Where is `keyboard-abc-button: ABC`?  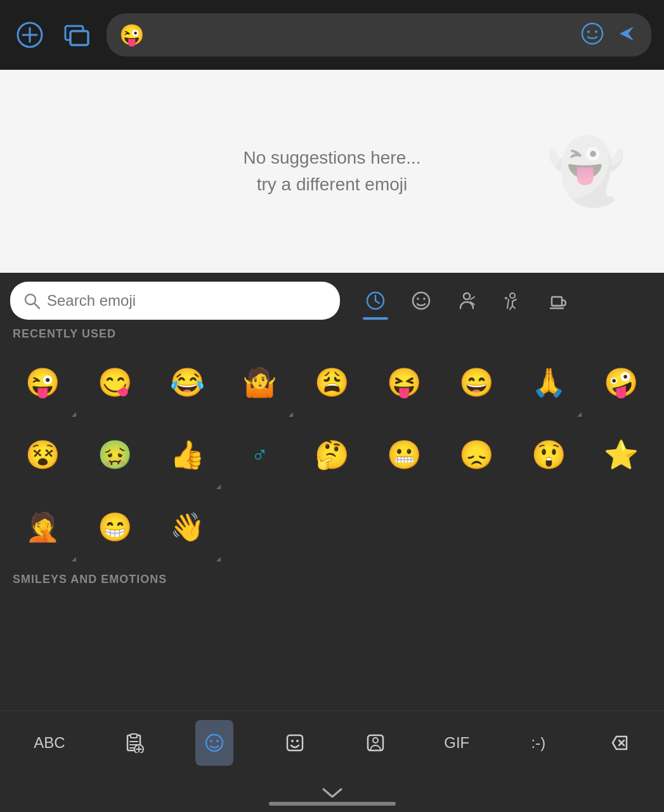 keyboard-abc-button: ABC is located at coordinates (49, 743).